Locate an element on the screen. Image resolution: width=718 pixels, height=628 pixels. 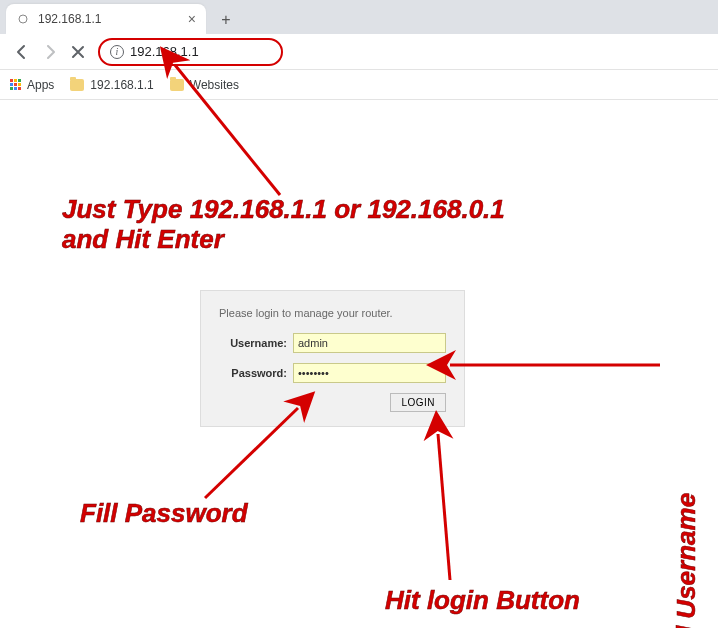
plus-icon: + is located at coordinates (226, 20).